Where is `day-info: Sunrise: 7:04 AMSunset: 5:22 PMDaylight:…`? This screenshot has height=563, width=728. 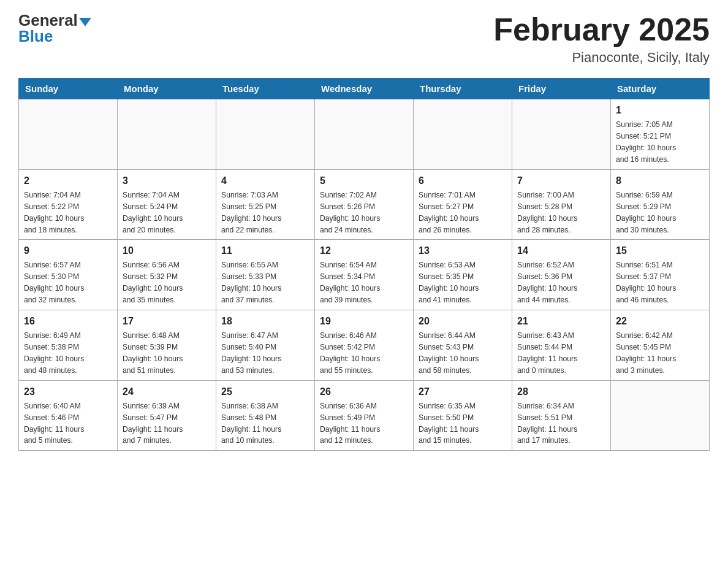 day-info: Sunrise: 7:04 AMSunset: 5:22 PMDaylight:… is located at coordinates (68, 213).